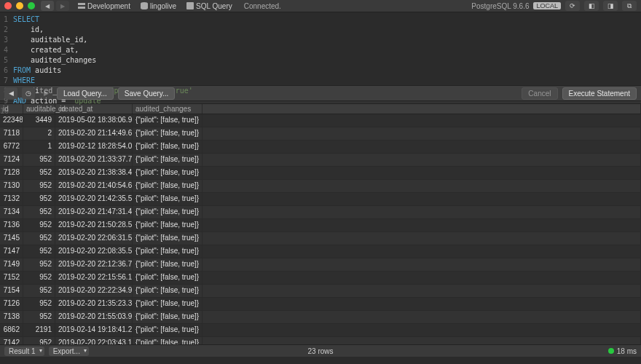 The width and height of the screenshot is (641, 364). What do you see at coordinates (320, 199) in the screenshot?
I see `table-row: 71329522019-02-20 21:42:35.513634{"pilot…` at bounding box center [320, 199].